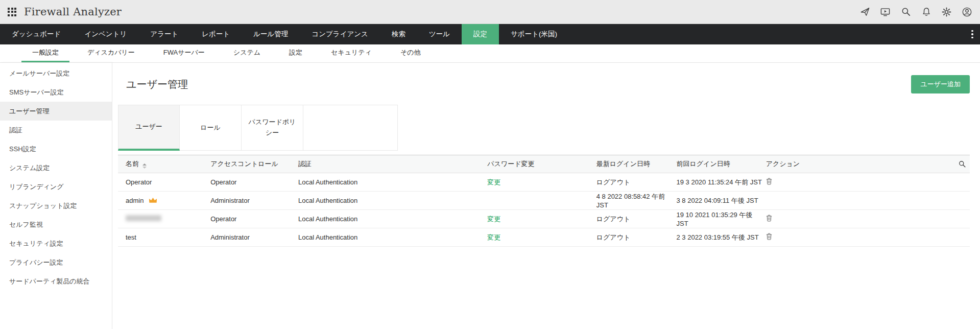  I want to click on user-avatar-icon, so click(967, 12).